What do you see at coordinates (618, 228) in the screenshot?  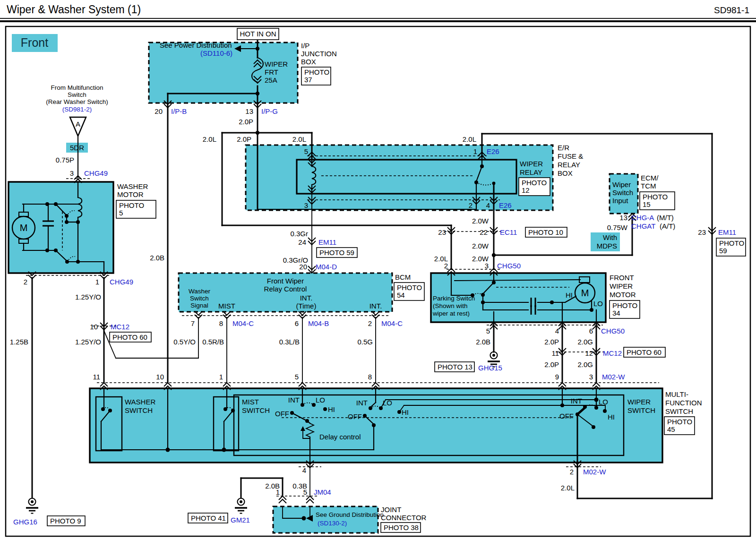 I see `wire-0_75W: 0.75W` at bounding box center [618, 228].